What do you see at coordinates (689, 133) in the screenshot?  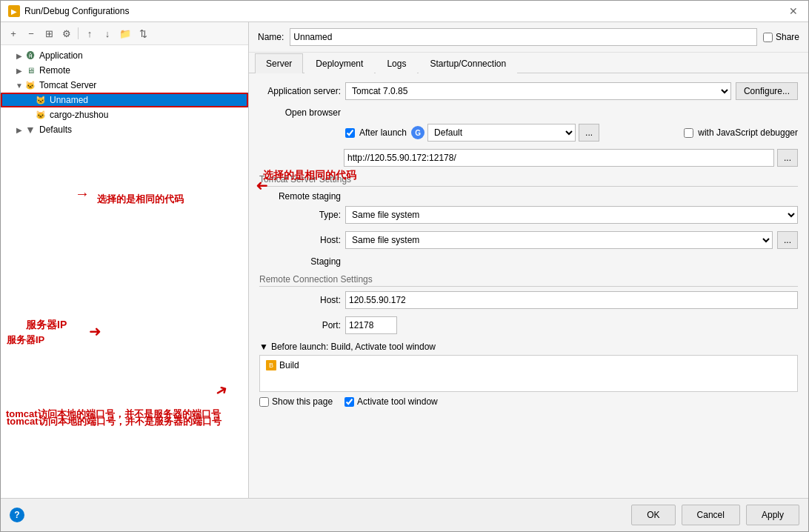 I see `js-debugger-checkbox` at bounding box center [689, 133].